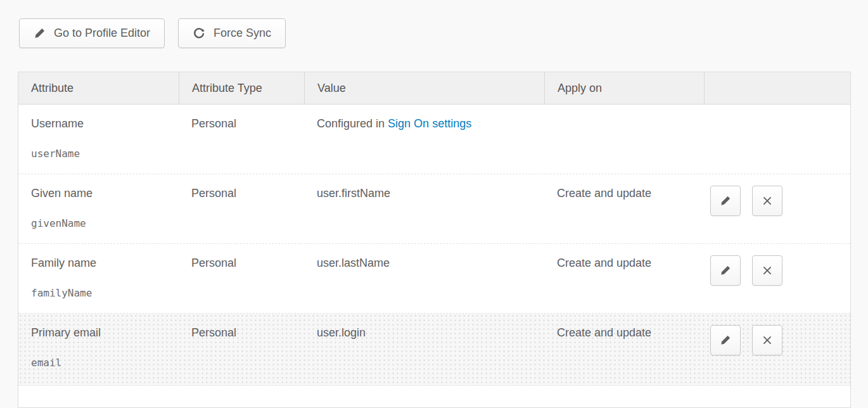  I want to click on refresh-icon, so click(199, 34).